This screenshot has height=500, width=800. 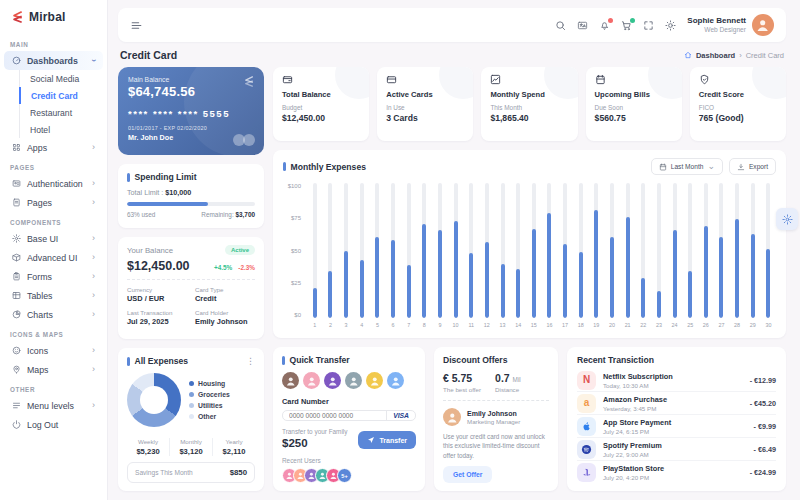 I want to click on bar-day-4: 4, so click(x=362, y=256).